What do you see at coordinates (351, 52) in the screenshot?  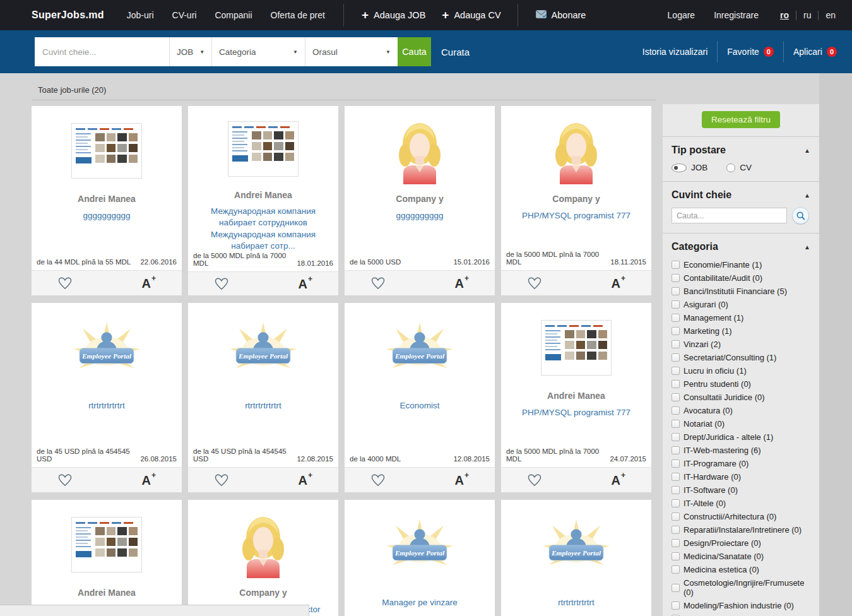 I see `city-select: Orasul ▼` at bounding box center [351, 52].